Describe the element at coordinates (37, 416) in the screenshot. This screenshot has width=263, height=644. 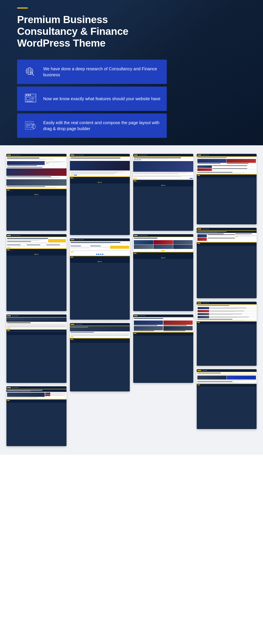
I see `screenshot-sidebar` at that location.